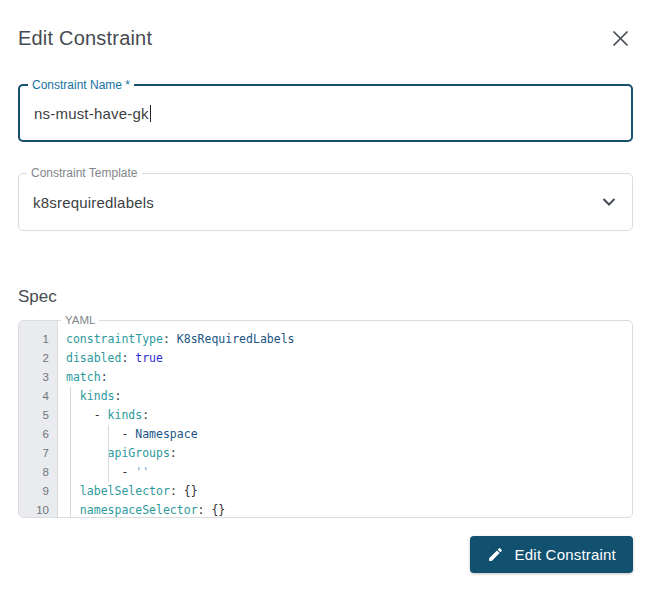 Image resolution: width=651 pixels, height=605 pixels. Describe the element at coordinates (38, 454) in the screenshot. I see `line-number: 7` at that location.